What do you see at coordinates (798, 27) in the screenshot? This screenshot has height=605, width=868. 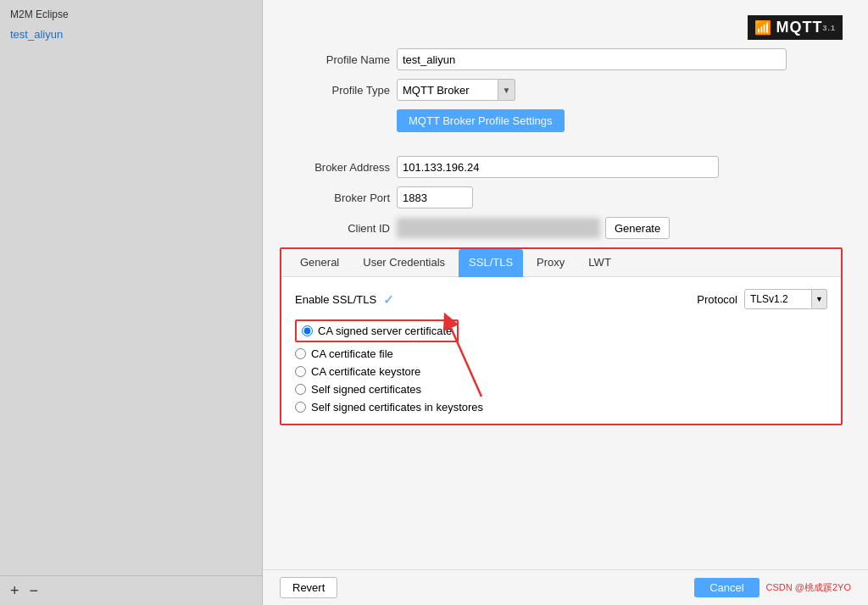 I see `mqtt-text: MQTT` at bounding box center [798, 27].